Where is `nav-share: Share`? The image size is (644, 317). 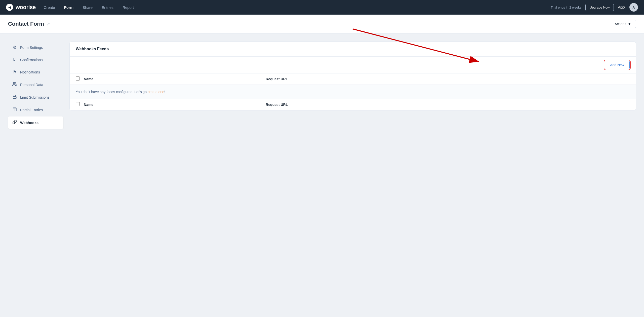 nav-share: Share is located at coordinates (88, 8).